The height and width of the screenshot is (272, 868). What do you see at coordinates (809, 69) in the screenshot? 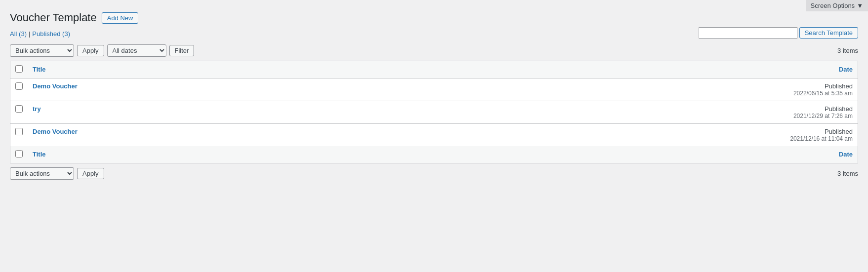
I see `col-header-date: Date` at bounding box center [809, 69].